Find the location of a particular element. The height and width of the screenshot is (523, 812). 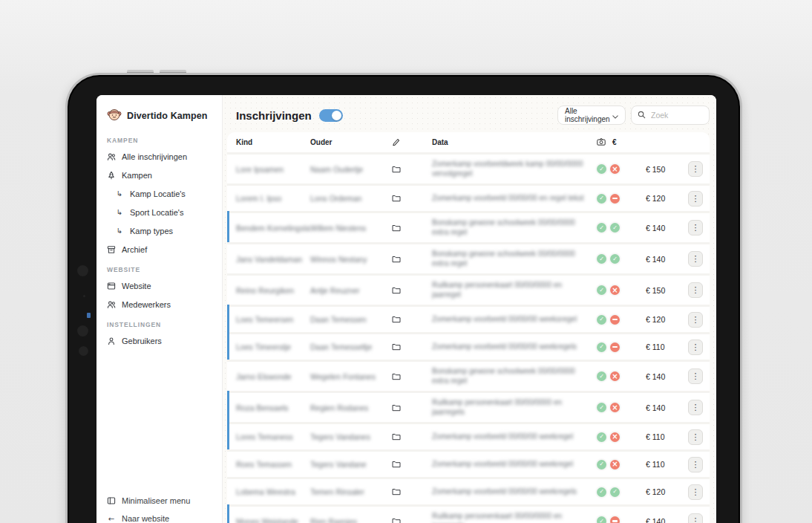

child-name: Lores Temaness is located at coordinates (273, 437).